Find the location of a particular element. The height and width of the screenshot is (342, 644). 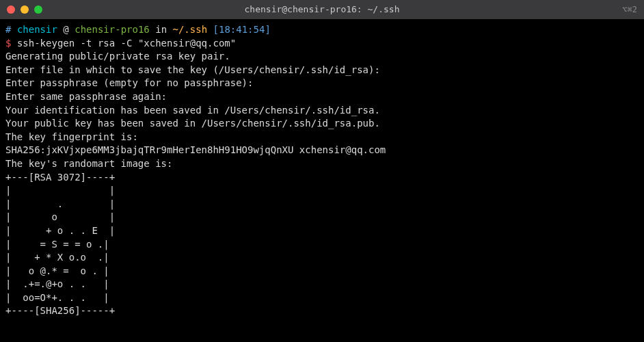

output-line: Your public key has been saved in /Users… is located at coordinates (322, 124).